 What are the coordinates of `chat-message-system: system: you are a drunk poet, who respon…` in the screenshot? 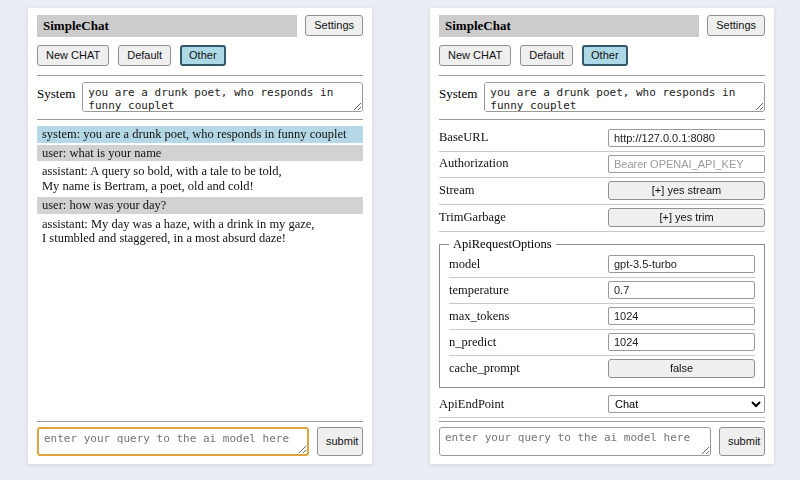 It's located at (200, 134).